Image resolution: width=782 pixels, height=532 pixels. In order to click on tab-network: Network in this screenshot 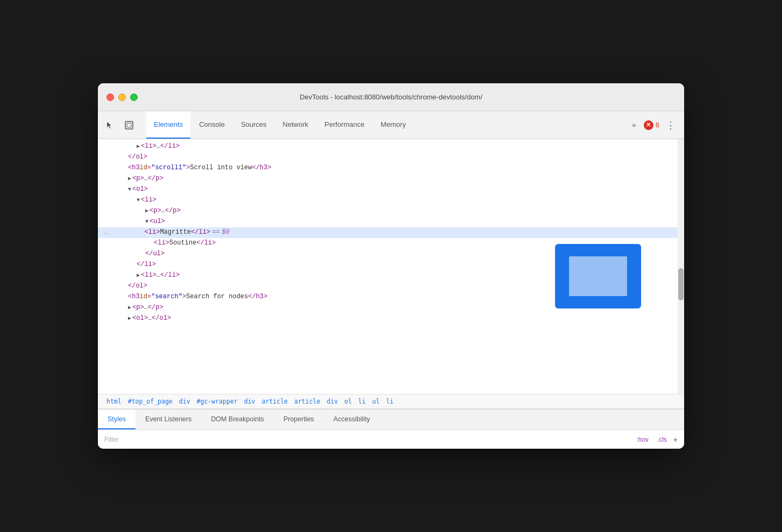, I will do `click(296, 125)`.